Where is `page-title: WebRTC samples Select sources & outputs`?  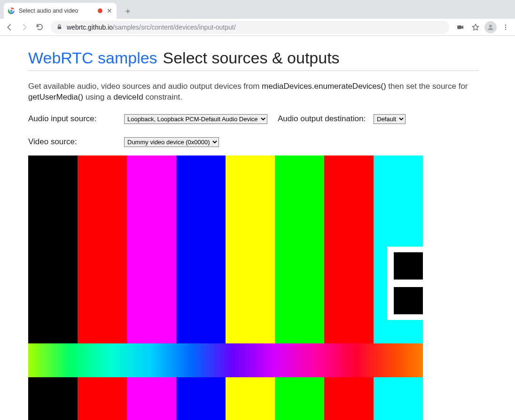 page-title: WebRTC samples Select sources & outputs is located at coordinates (253, 60).